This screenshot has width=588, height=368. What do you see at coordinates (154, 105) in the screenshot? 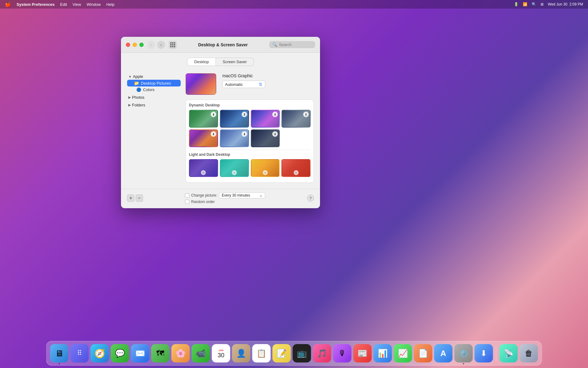
I see `sidebar-group-folders-header: ▶ Folders` at bounding box center [154, 105].